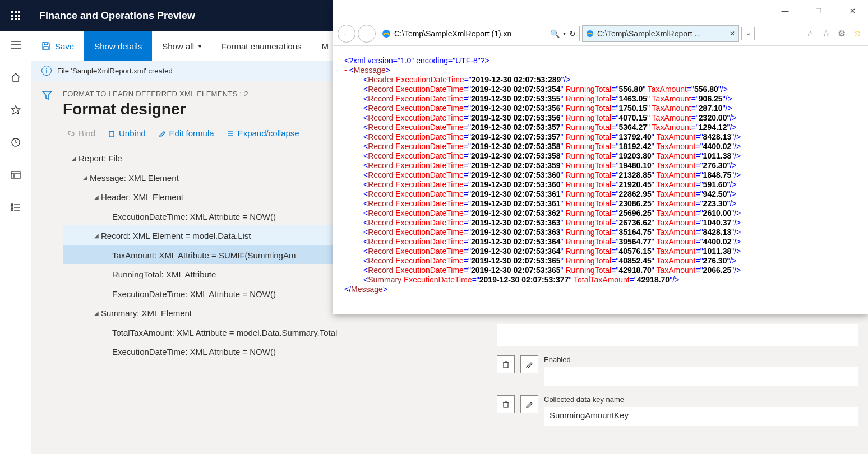  Describe the element at coordinates (701, 416) in the screenshot. I see `key-value: SummingAmountKey` at that location.